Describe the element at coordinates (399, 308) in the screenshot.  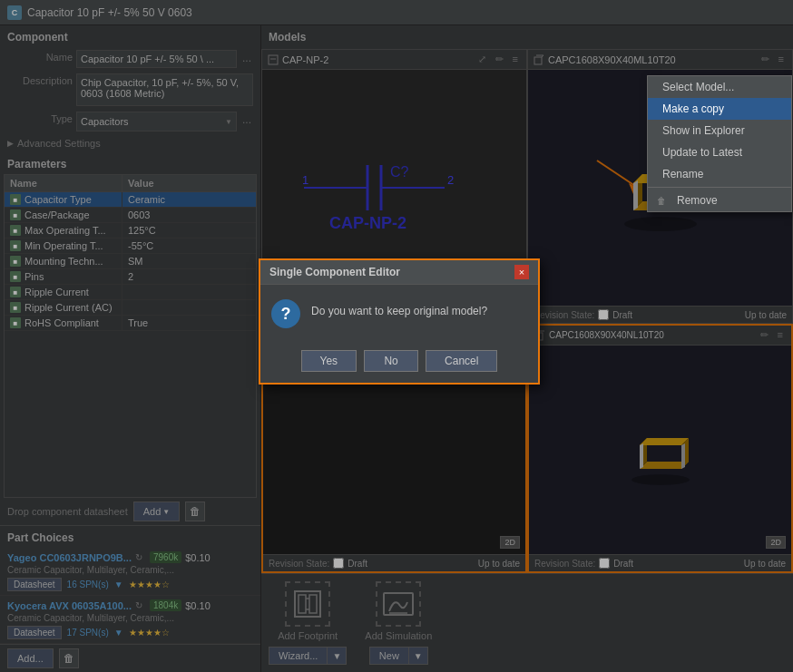
I see `dialog-message: Do you want to keep original model?` at that location.